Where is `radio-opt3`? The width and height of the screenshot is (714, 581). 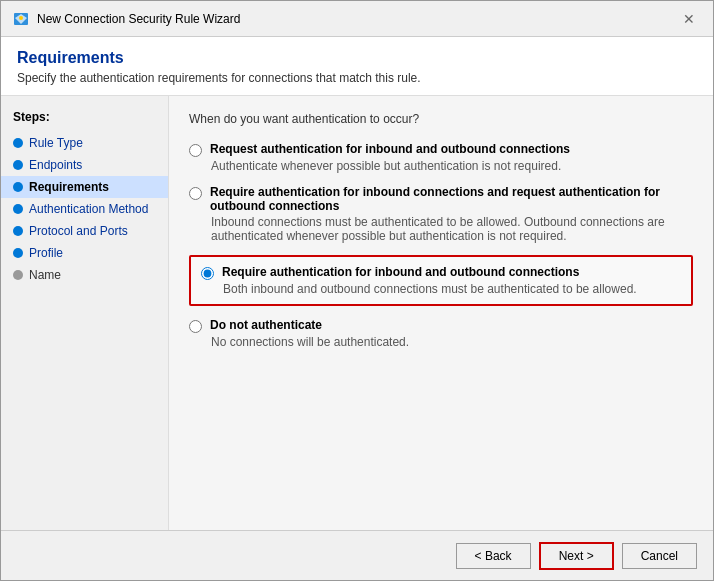
radio-opt3 is located at coordinates (208, 274).